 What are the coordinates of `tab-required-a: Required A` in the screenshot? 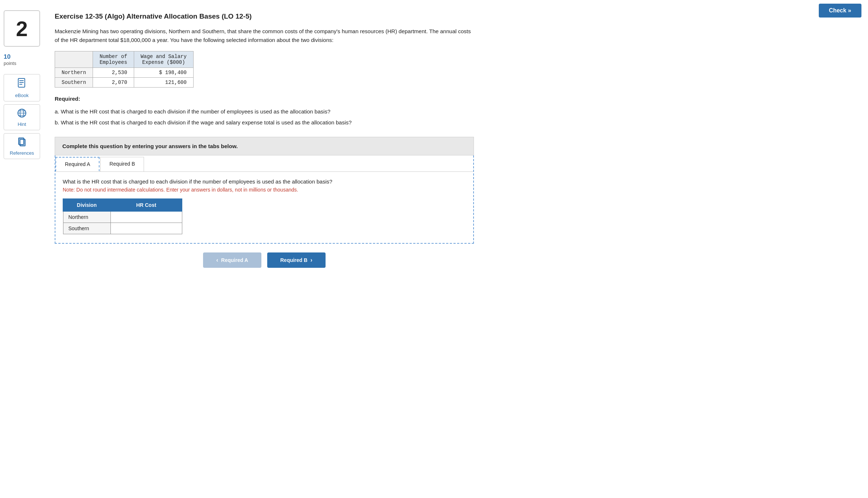 It's located at (77, 164).